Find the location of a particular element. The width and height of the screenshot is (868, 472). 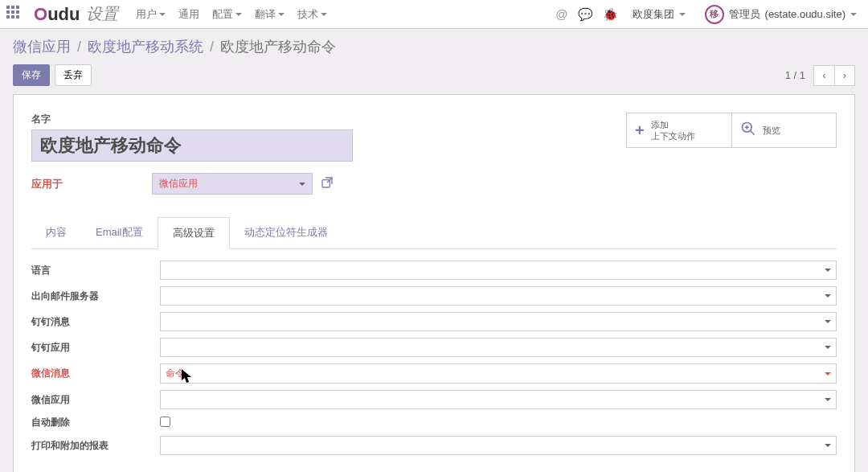

pager-prev-button: ‹ is located at coordinates (824, 76).